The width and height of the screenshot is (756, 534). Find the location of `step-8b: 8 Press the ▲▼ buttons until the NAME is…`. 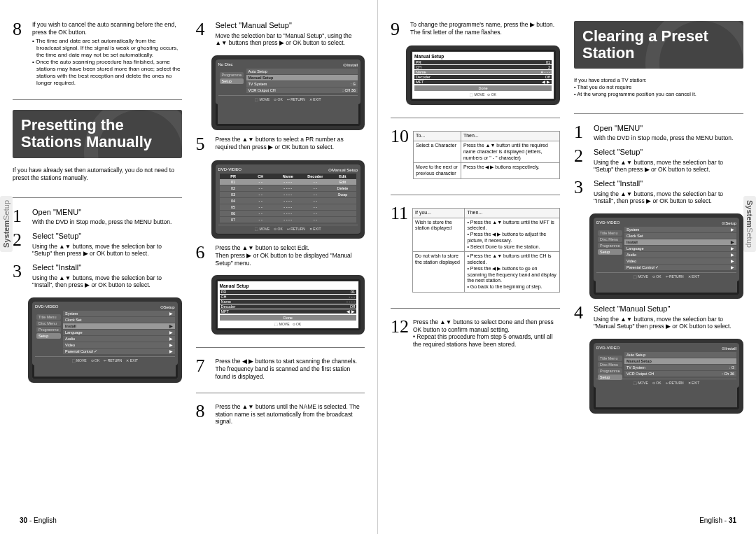

step-8b: 8 Press the ▲▼ buttons until the NAME is… is located at coordinates (281, 414).